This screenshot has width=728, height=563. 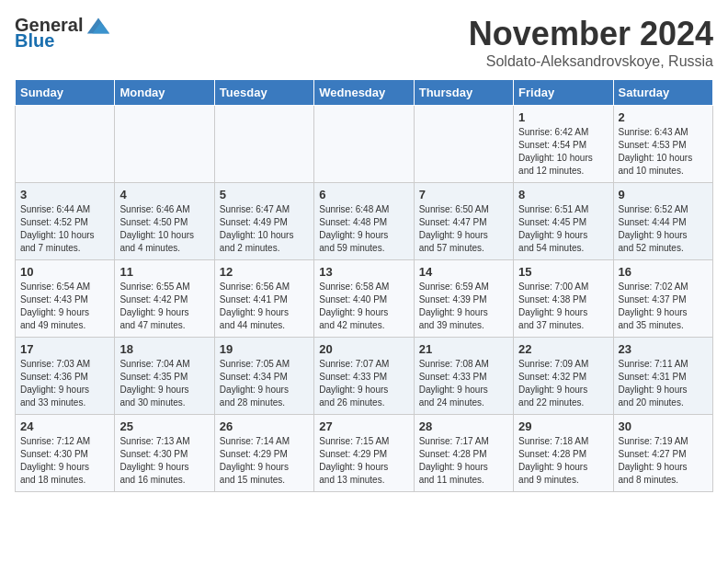 I want to click on day-number: 14, so click(x=463, y=272).